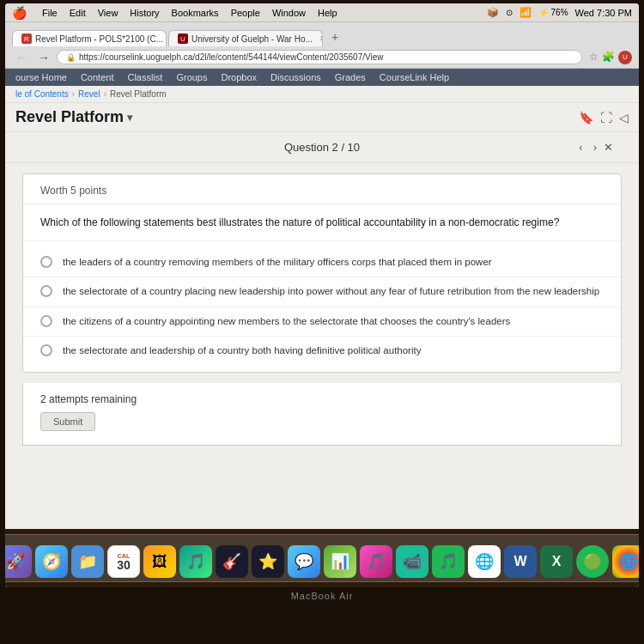  What do you see at coordinates (74, 94) in the screenshot?
I see `breadcrumb-sep1: ›` at bounding box center [74, 94].